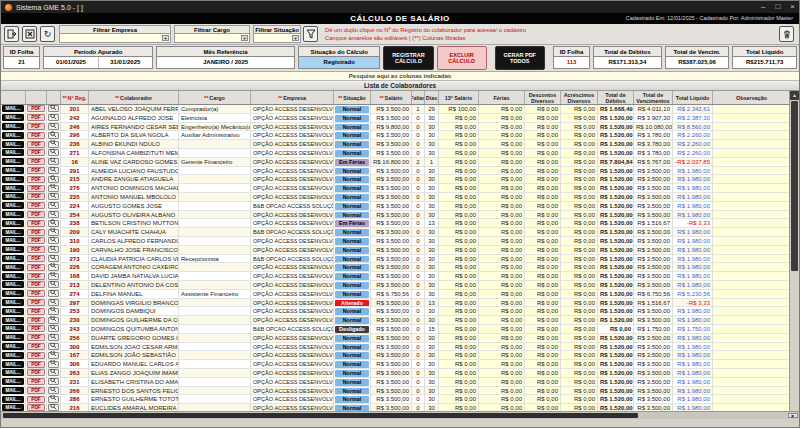  What do you see at coordinates (75, 347) in the screenshot?
I see `cell-reg: 300` at bounding box center [75, 347].